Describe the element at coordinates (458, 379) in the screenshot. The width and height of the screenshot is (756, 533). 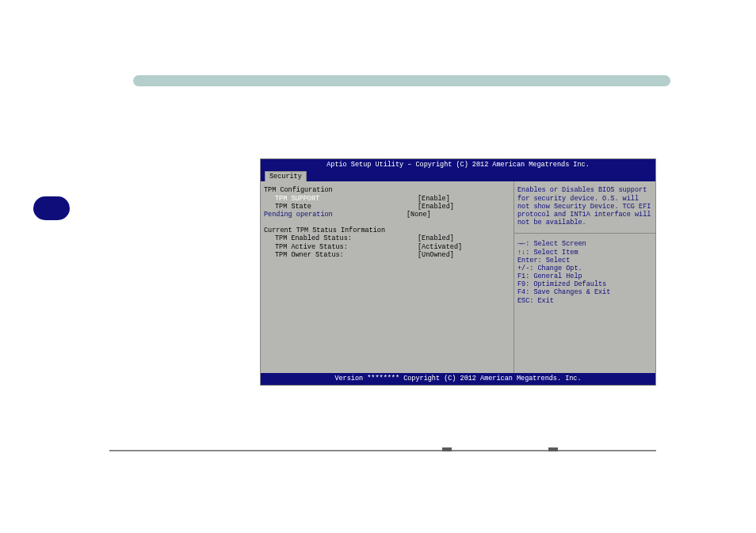
I see `bios-footer: Version ******** Copyright (C) 2012 Amer…` at that location.